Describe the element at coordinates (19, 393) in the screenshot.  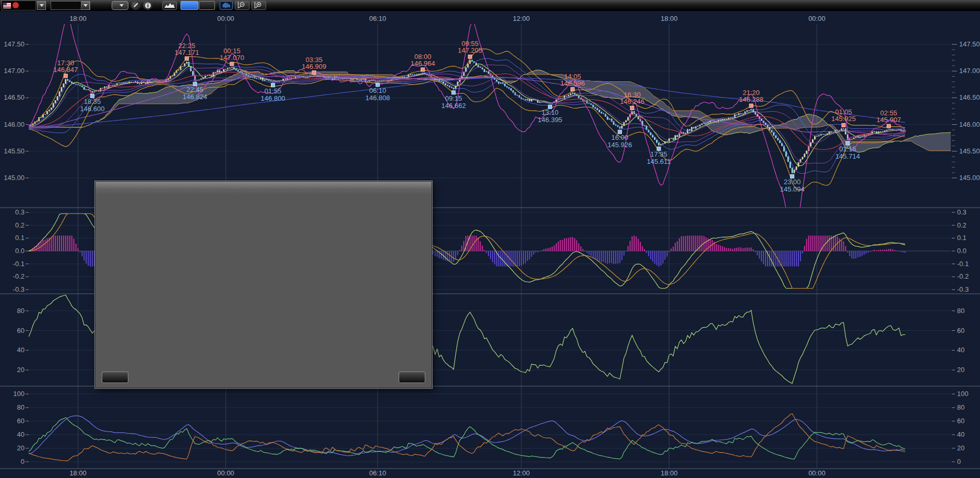
I see `svg-text: 100` at that location.